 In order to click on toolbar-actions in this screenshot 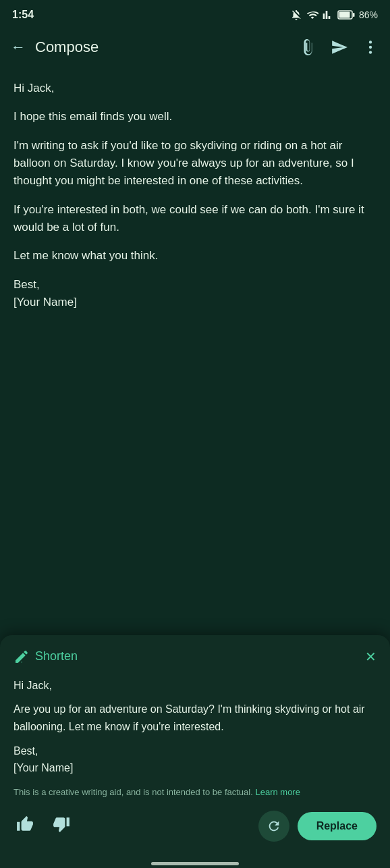, I will do `click(339, 47)`.